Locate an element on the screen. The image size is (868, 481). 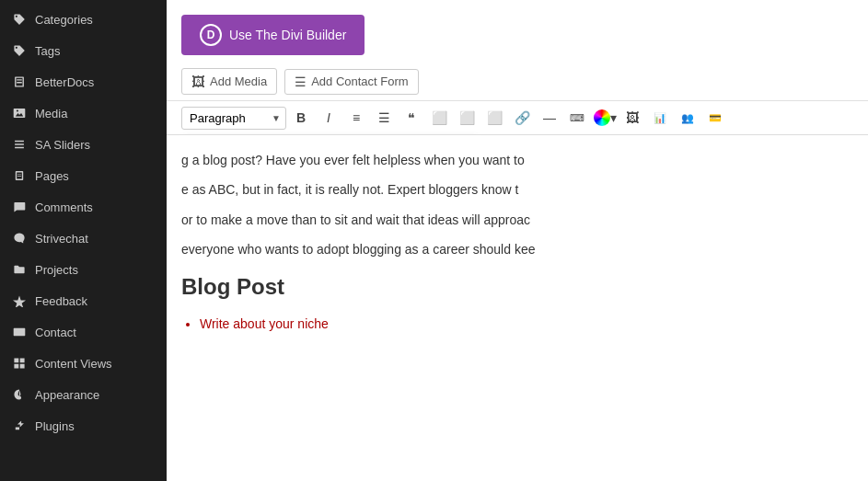
sidebar-item-label: Contact is located at coordinates (55, 333).